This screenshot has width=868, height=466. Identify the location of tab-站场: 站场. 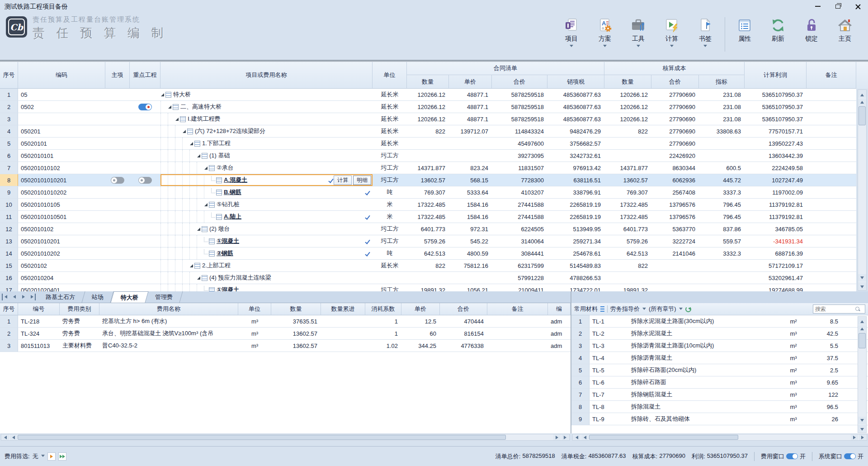
(98, 297).